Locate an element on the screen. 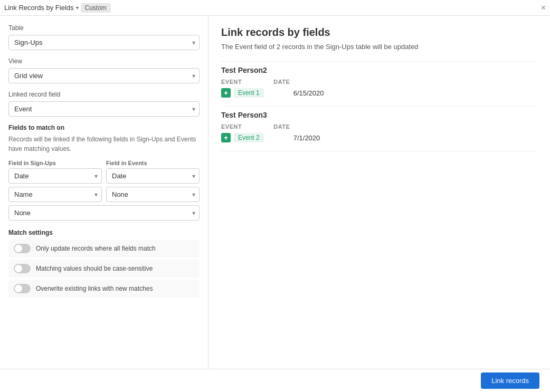 This screenshot has height=392, width=550. linked-record-field-group: Linked record field Event is located at coordinates (104, 103).